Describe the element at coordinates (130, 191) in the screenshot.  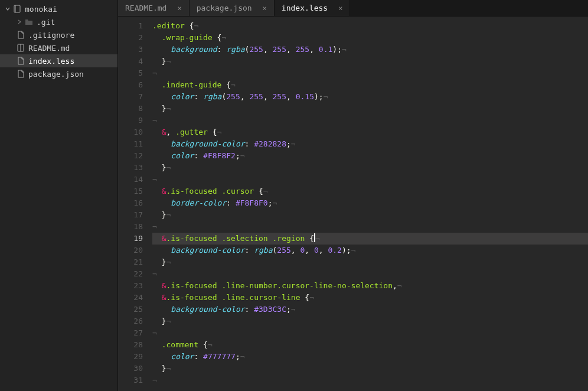
I see `line-number: 15` at that location.